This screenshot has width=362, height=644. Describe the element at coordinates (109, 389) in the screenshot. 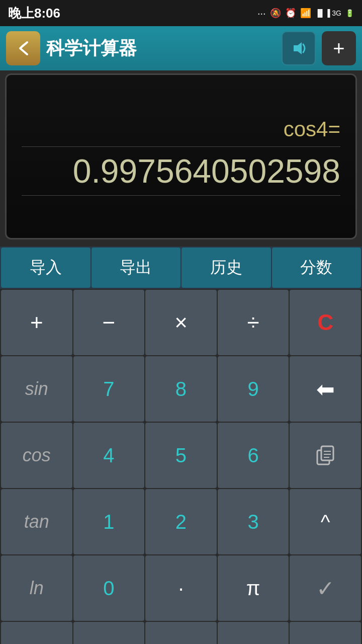

I see `seven-button: 7` at that location.